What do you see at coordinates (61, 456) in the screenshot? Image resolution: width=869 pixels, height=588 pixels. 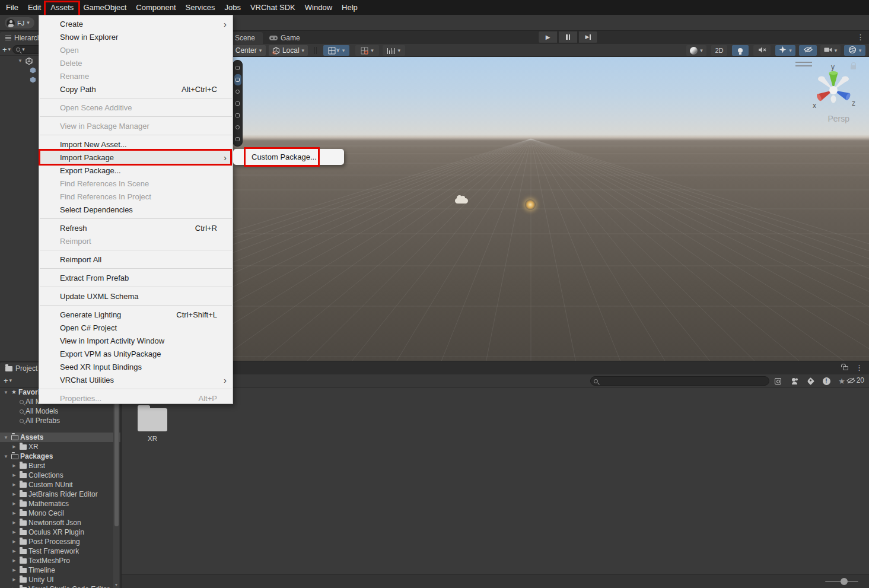 I see `tree-item-packages: ▼Packages` at bounding box center [61, 456].